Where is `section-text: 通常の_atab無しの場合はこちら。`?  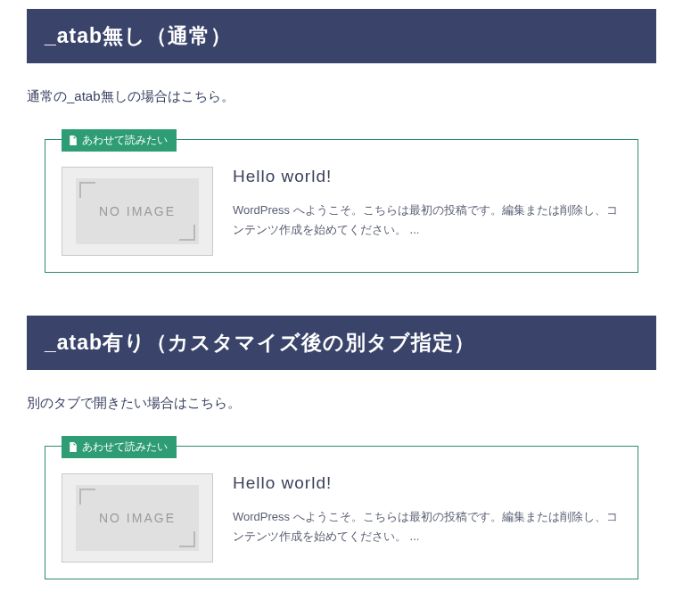
section-text: 通常の_atab無しの場合はこちら。 is located at coordinates (342, 96).